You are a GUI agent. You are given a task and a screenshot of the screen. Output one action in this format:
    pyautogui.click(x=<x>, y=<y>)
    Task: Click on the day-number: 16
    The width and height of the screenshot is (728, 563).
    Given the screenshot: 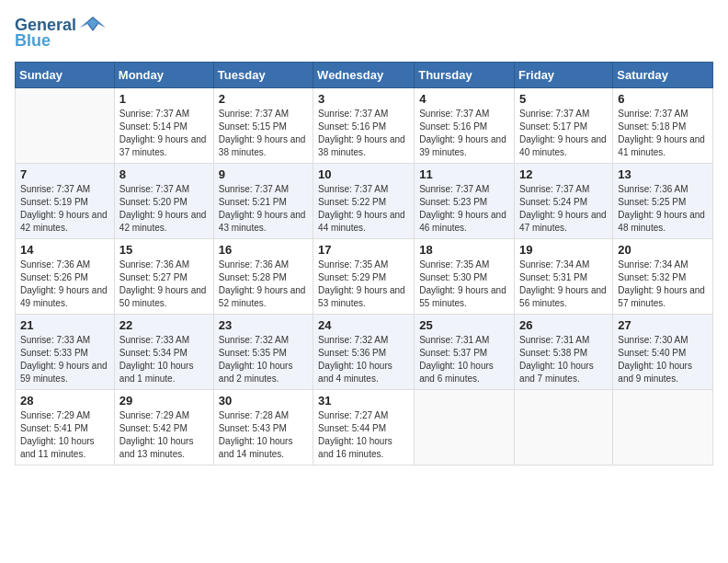 What is the action you would take?
    pyautogui.click(x=263, y=250)
    